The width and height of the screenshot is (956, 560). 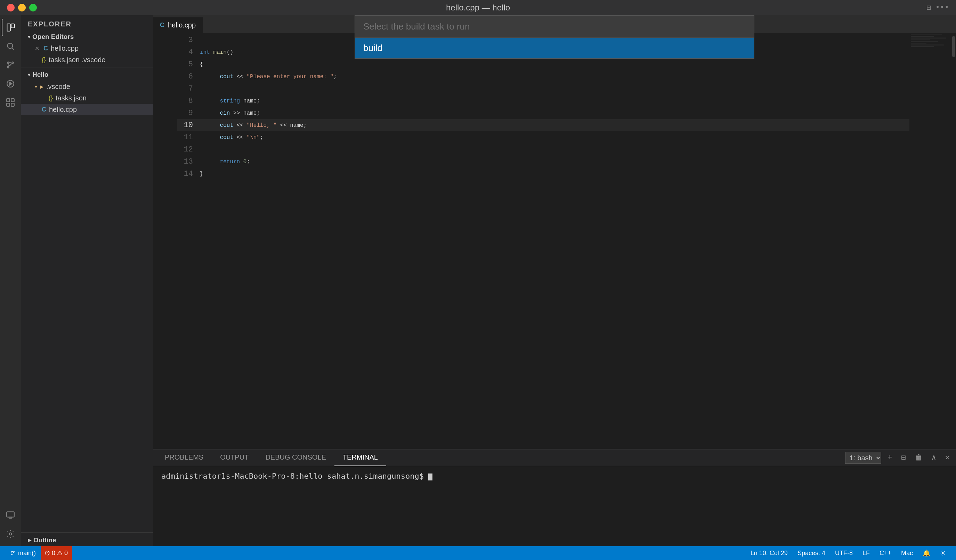 What do you see at coordinates (373, 48) in the screenshot?
I see `command-item-build-label: build` at bounding box center [373, 48].